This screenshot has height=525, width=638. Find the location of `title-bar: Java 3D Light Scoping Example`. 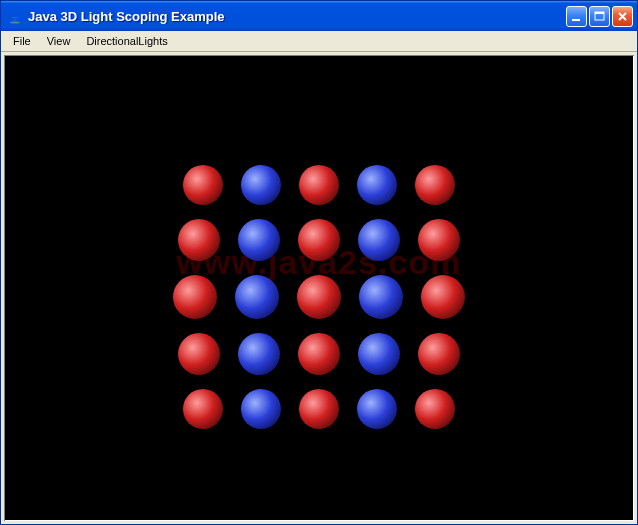

title-bar: Java 3D Light Scoping Example is located at coordinates (319, 16).